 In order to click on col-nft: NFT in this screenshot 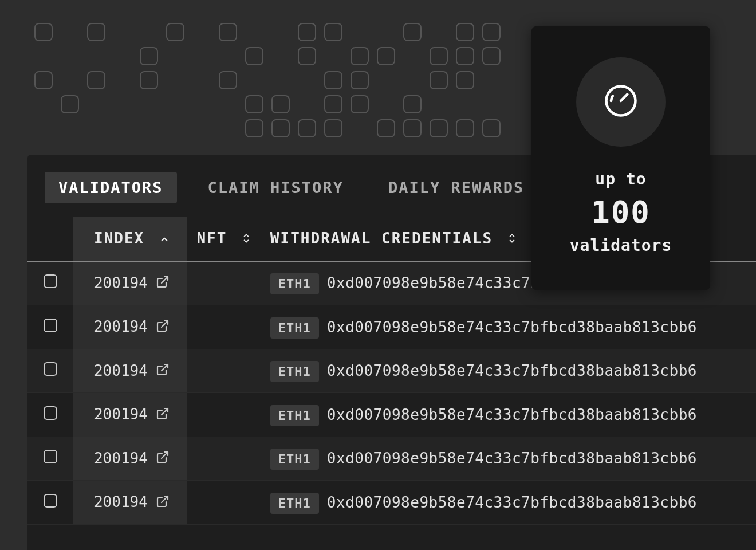, I will do `click(224, 239)`.